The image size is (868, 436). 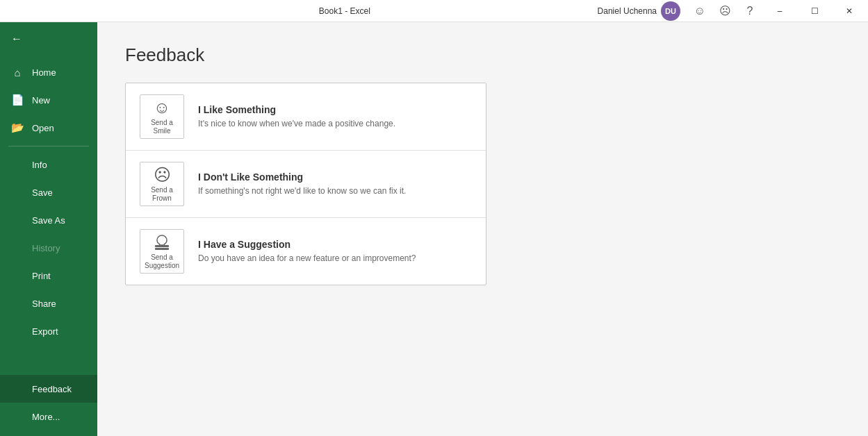 What do you see at coordinates (306, 185) in the screenshot?
I see `feedback-card-frown: ☹ Send aFrown I Don't Like Something If …` at bounding box center [306, 185].